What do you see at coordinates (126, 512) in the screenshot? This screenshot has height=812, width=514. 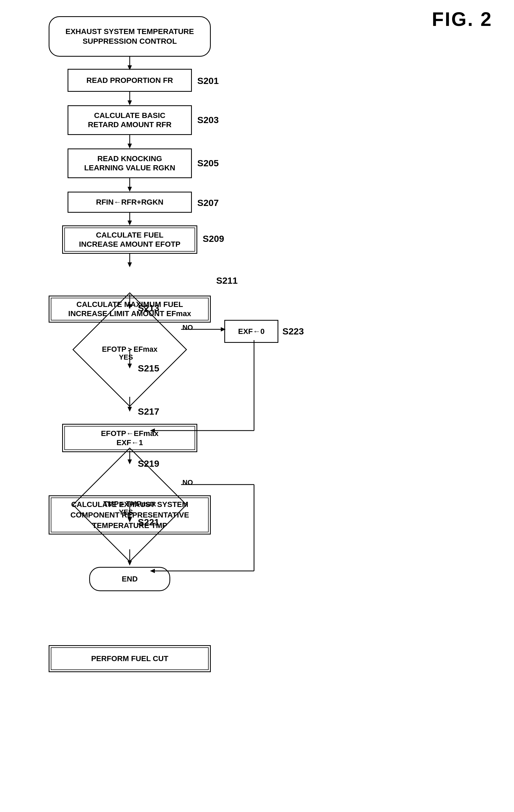 I see `label-yes-s219: YES` at bounding box center [126, 512].